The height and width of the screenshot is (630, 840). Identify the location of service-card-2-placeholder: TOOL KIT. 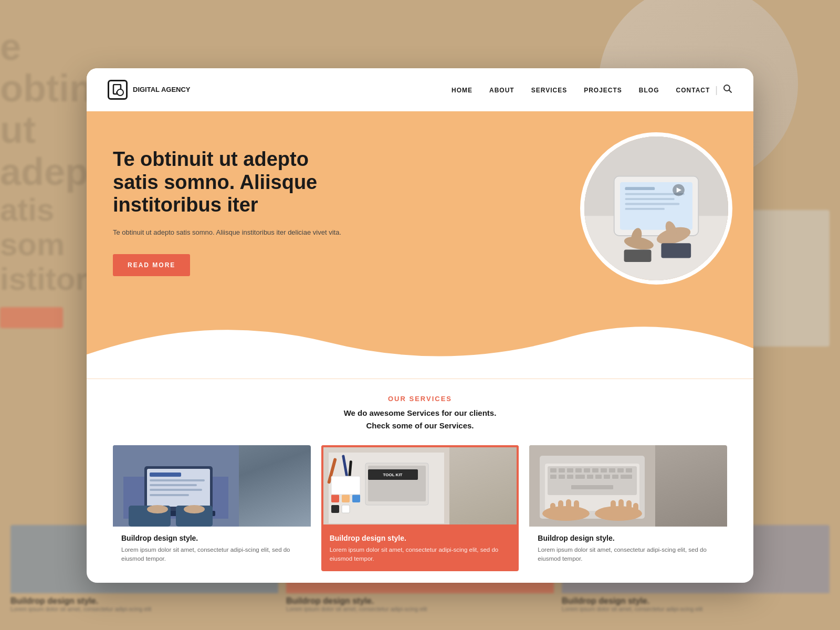
(420, 486).